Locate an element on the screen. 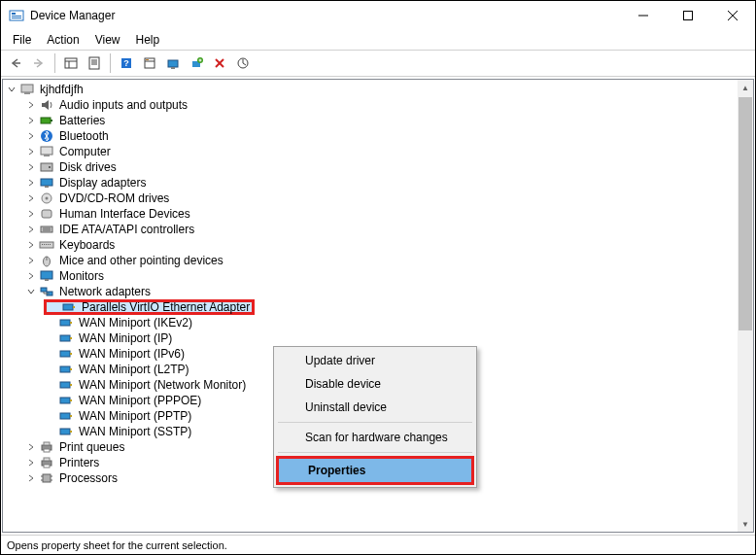 This screenshot has height=555, width=756. vertical-scrollbar: ▲ ▼ is located at coordinates (745, 305).